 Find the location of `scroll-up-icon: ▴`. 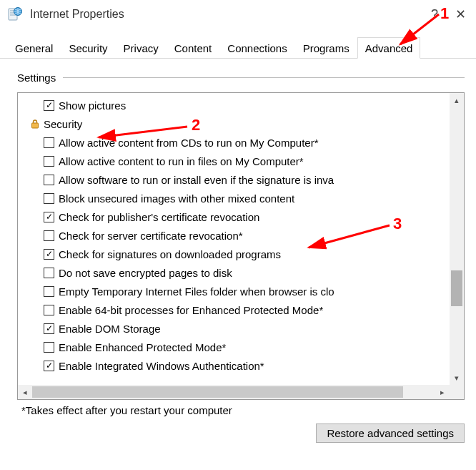

scroll-up-icon: ▴ is located at coordinates (457, 100).